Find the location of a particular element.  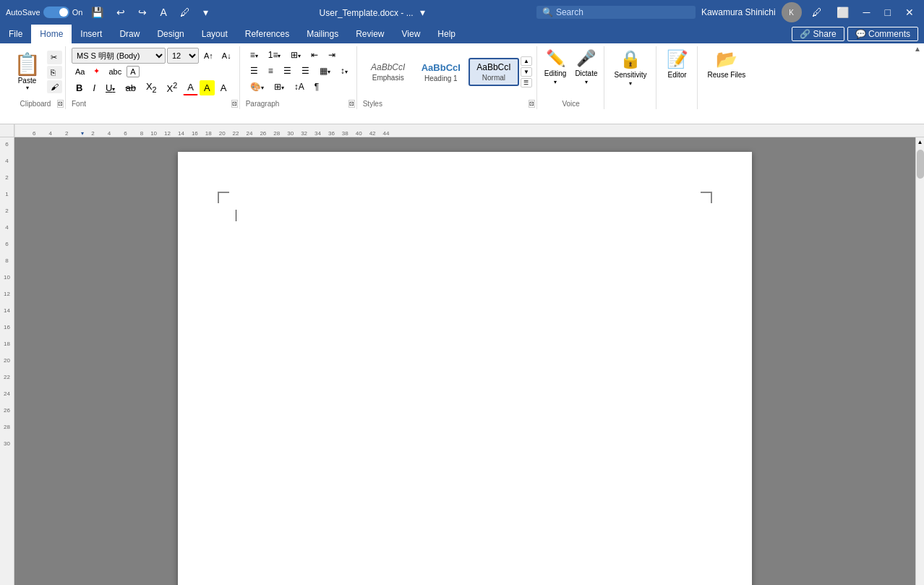

styles-scroll-down: ▼ is located at coordinates (526, 72).